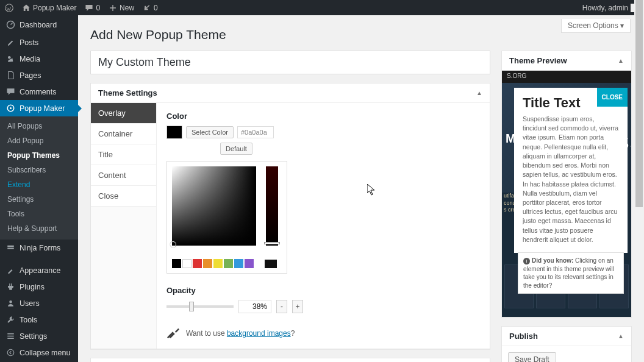 Image resolution: width=644 pixels, height=362 pixels. Describe the element at coordinates (532, 357) in the screenshot. I see `save-draft-button: Save Draft` at that location.